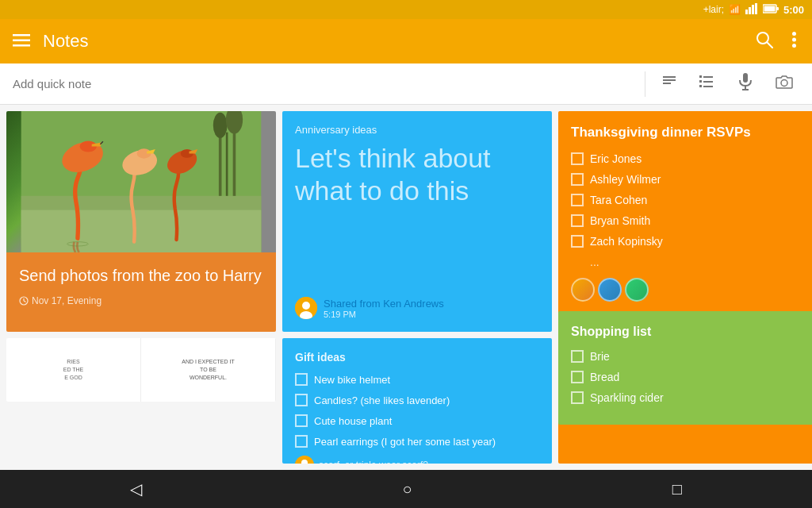  What do you see at coordinates (417, 357) in the screenshot?
I see `gifts-category: Gift ideas` at bounding box center [417, 357].